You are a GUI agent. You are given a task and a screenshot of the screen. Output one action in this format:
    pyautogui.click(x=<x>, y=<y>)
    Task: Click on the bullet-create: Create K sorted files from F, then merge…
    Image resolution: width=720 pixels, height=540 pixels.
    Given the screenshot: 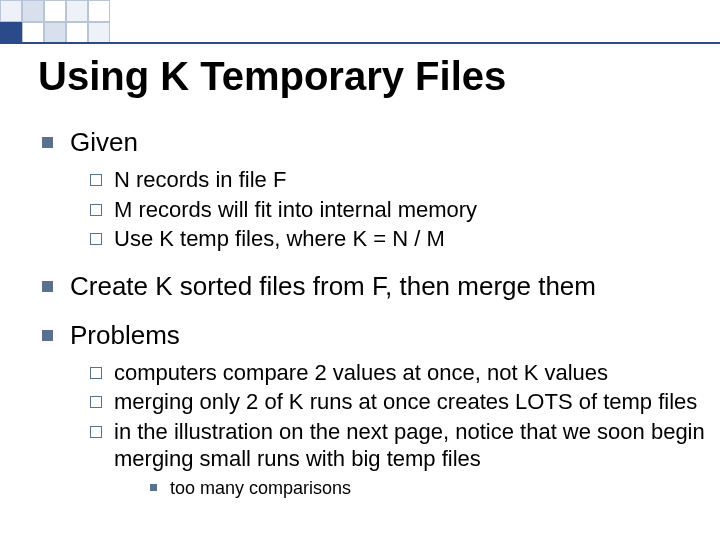 What is the action you would take?
    pyautogui.click(x=381, y=286)
    